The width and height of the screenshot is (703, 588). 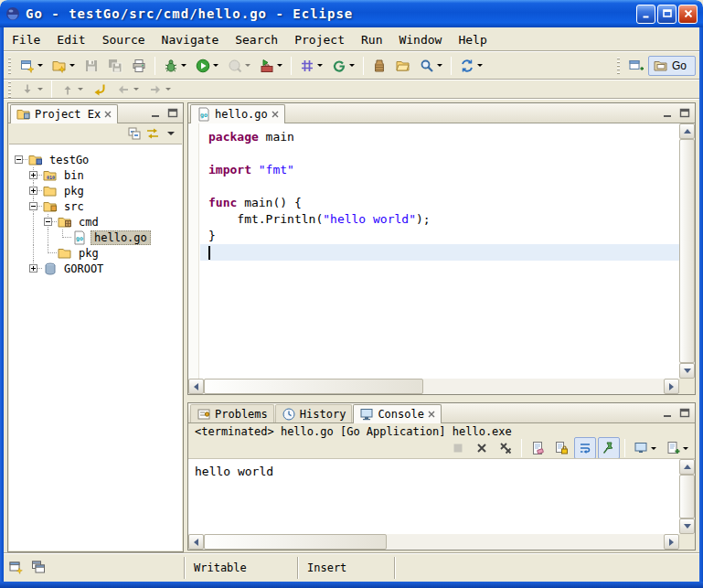 What do you see at coordinates (26, 40) in the screenshot?
I see `menu-file: File` at bounding box center [26, 40].